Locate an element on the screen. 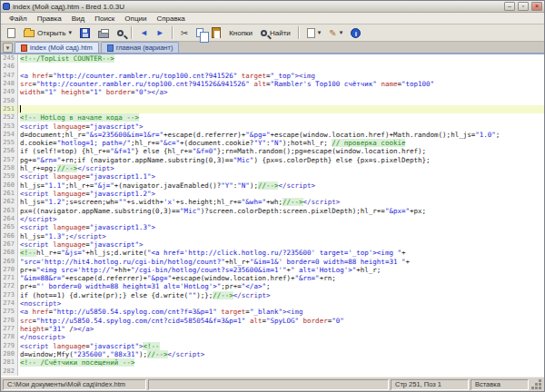  minimize-button: – is located at coordinates (510, 6).